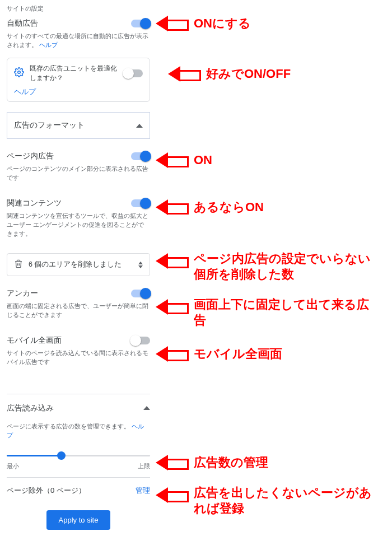 The image size is (392, 536). What do you see at coordinates (30, 156) in the screenshot?
I see `inpage-label: ページ内広告` at bounding box center [30, 156].